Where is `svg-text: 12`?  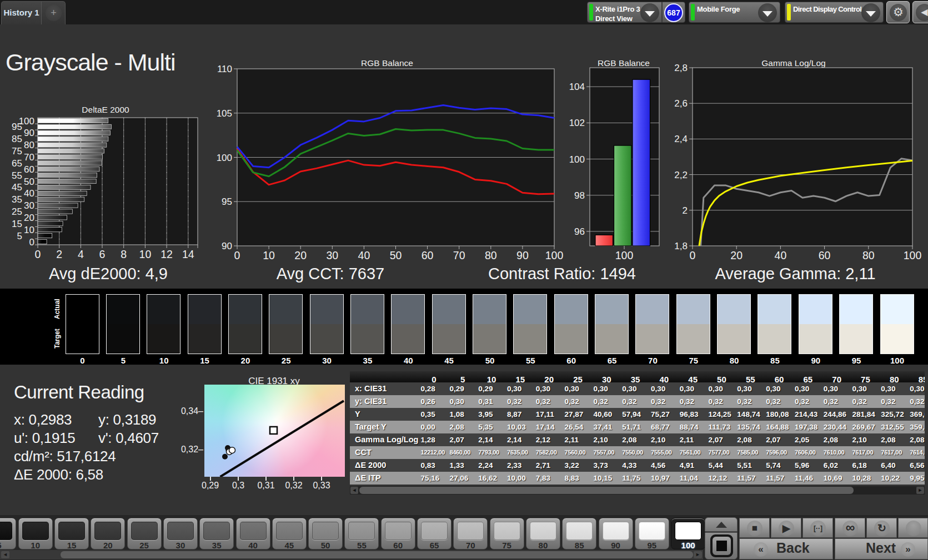 svg-text: 12 is located at coordinates (167, 254).